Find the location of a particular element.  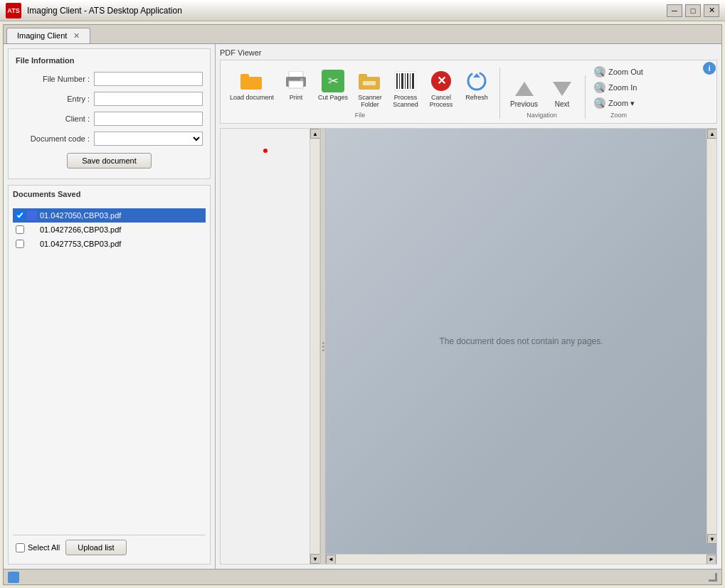

select-all-checkbox is located at coordinates (20, 547).